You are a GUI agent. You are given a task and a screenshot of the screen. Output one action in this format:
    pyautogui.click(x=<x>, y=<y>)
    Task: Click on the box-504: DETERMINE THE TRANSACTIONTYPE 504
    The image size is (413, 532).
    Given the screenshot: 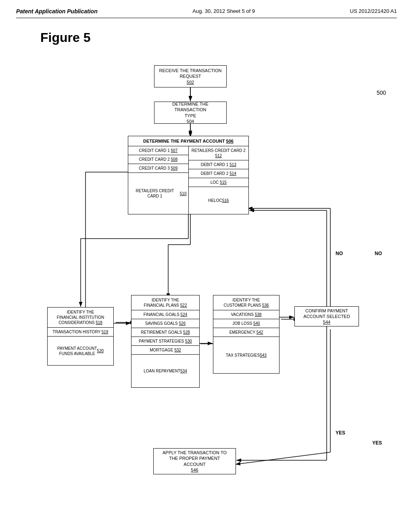 What is the action you would take?
    pyautogui.click(x=190, y=113)
    